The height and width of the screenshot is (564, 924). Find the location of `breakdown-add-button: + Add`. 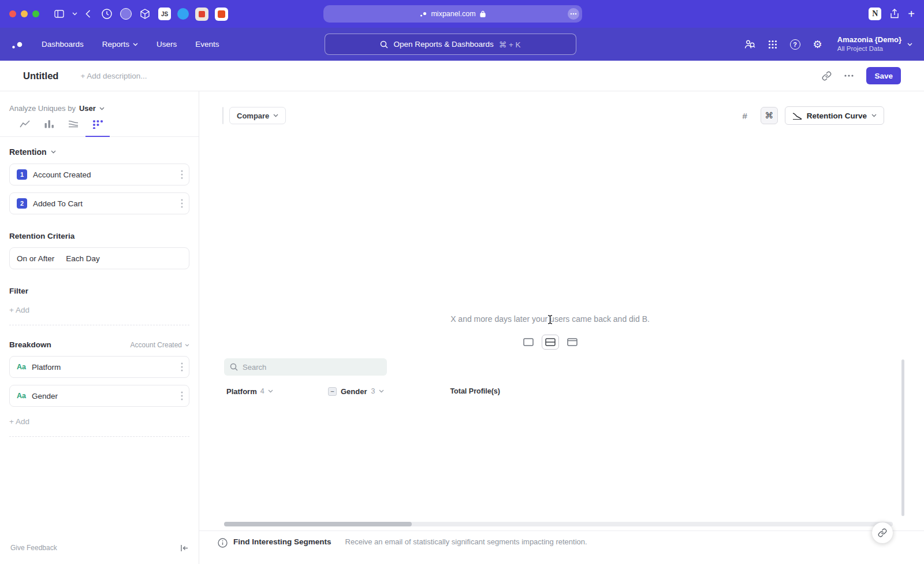

breakdown-add-button: + Add is located at coordinates (99, 427).